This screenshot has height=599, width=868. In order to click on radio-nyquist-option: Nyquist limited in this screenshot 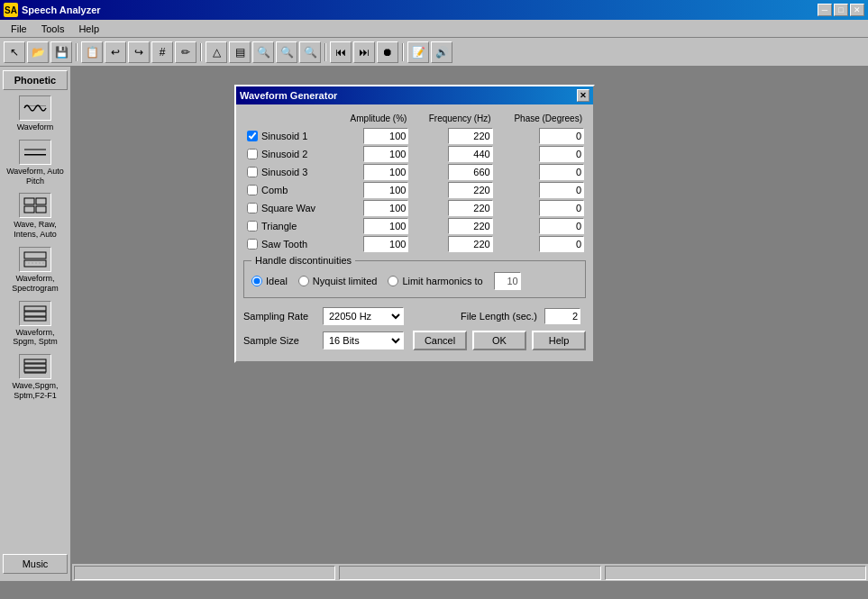, I will do `click(338, 281)`.